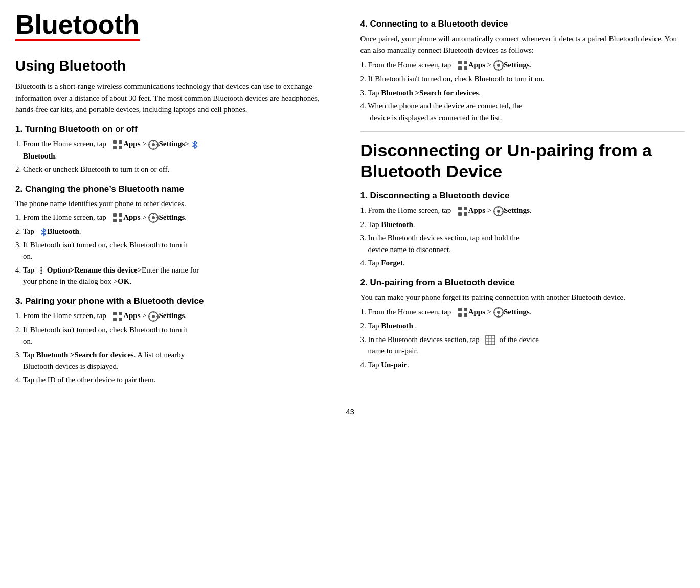 This screenshot has height=588, width=700. Describe the element at coordinates (175, 66) in the screenshot. I see `using-bluetooth-title: Using Bluetooth` at that location.